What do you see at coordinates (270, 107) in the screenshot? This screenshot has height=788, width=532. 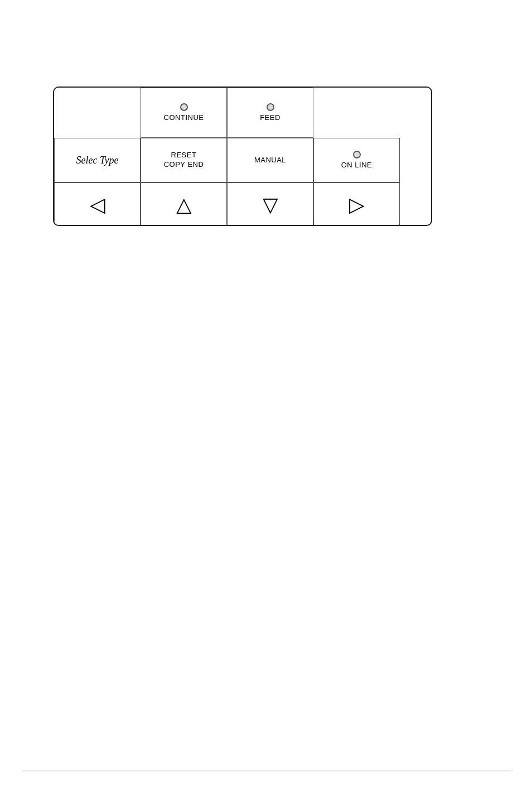 I see `feed-indicator` at bounding box center [270, 107].